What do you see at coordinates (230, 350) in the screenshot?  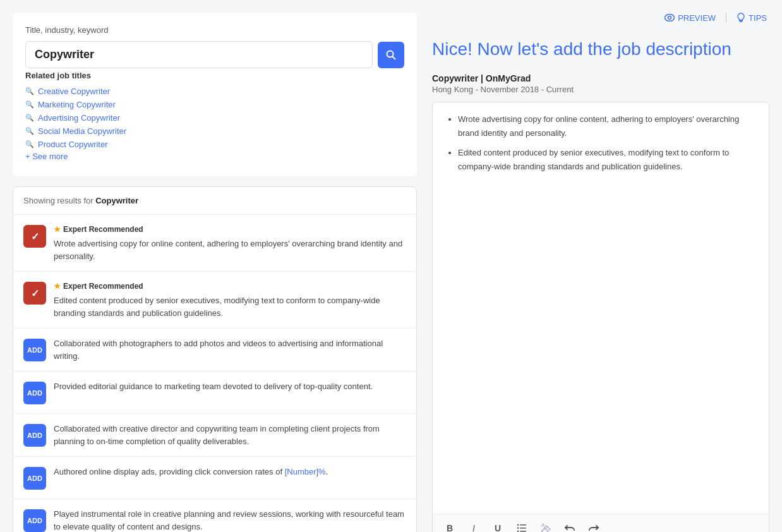 I see `result-text-3: Collaborated with photographers to add p…` at bounding box center [230, 350].